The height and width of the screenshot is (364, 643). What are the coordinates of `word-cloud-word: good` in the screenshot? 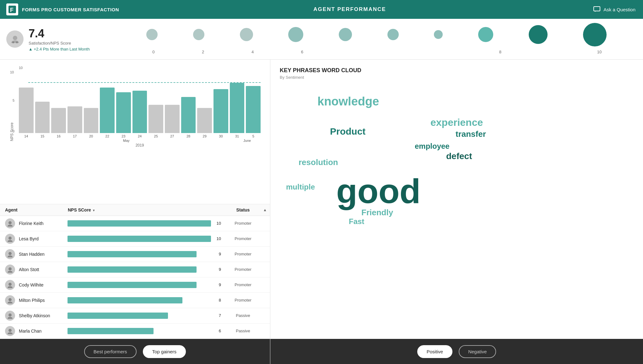 It's located at (379, 191).